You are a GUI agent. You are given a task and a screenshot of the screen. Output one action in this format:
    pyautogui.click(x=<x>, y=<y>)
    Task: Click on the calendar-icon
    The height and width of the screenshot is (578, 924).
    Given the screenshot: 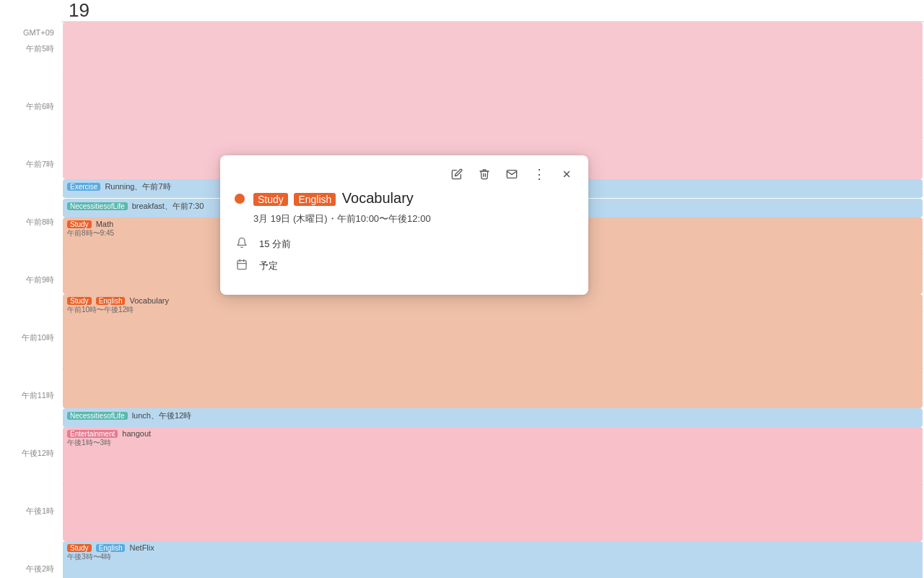 What is the action you would take?
    pyautogui.click(x=242, y=266)
    